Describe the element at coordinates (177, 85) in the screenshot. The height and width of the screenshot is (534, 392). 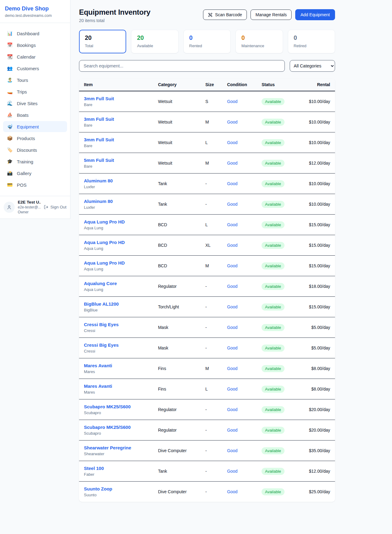
I see `column-header-category: Category` at that location.